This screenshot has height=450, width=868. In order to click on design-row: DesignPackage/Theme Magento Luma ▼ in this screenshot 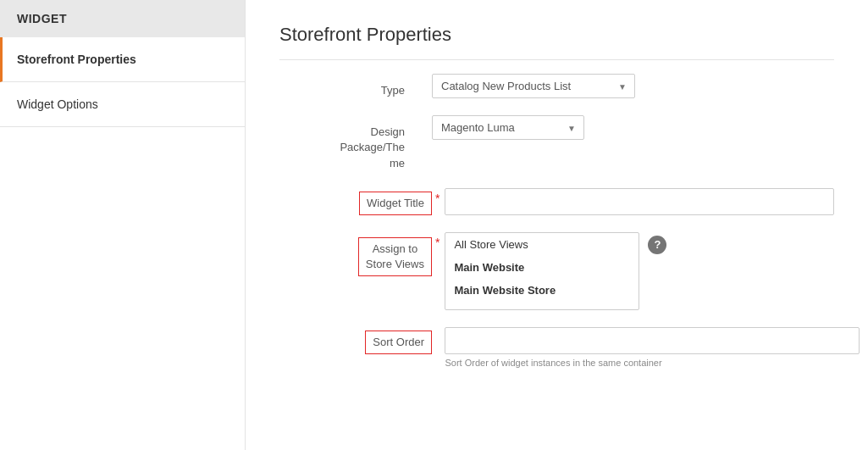, I will do `click(557, 143)`.